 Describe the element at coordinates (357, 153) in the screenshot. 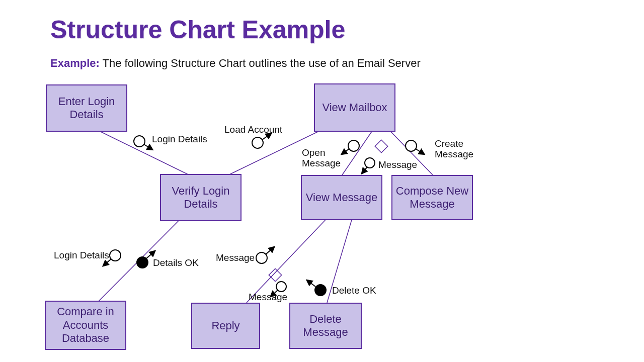

I see `edge-mailbox-to-viewmsg` at that location.